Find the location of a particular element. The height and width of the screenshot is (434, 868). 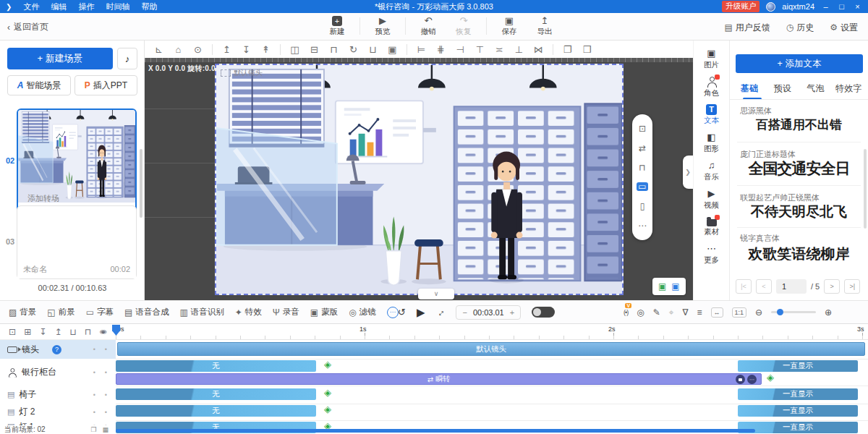

align-middle-icon: ≍ is located at coordinates (499, 49).